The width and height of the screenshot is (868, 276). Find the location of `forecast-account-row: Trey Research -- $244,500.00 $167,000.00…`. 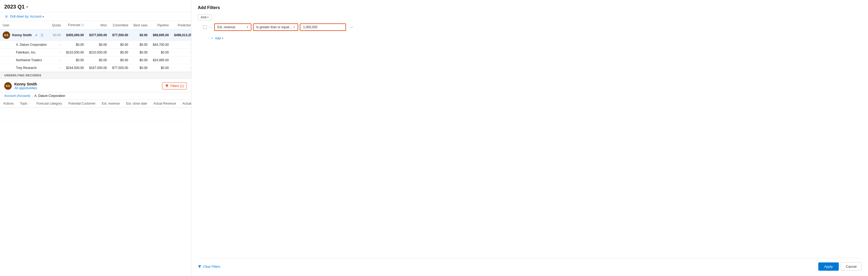

forecast-account-row: Trey Research -- $244,500.00 $167,000.00… is located at coordinates (96, 68).